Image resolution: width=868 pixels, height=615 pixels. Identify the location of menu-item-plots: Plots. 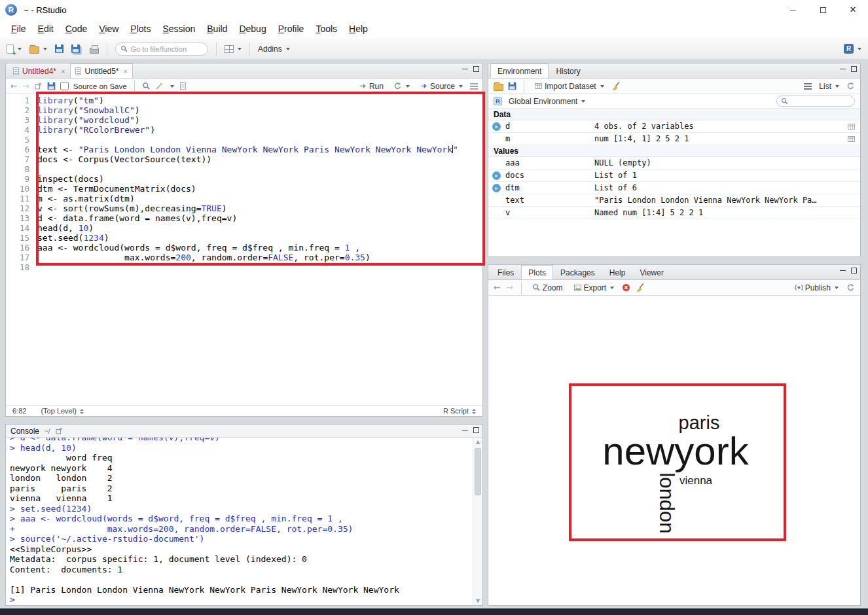
(140, 29).